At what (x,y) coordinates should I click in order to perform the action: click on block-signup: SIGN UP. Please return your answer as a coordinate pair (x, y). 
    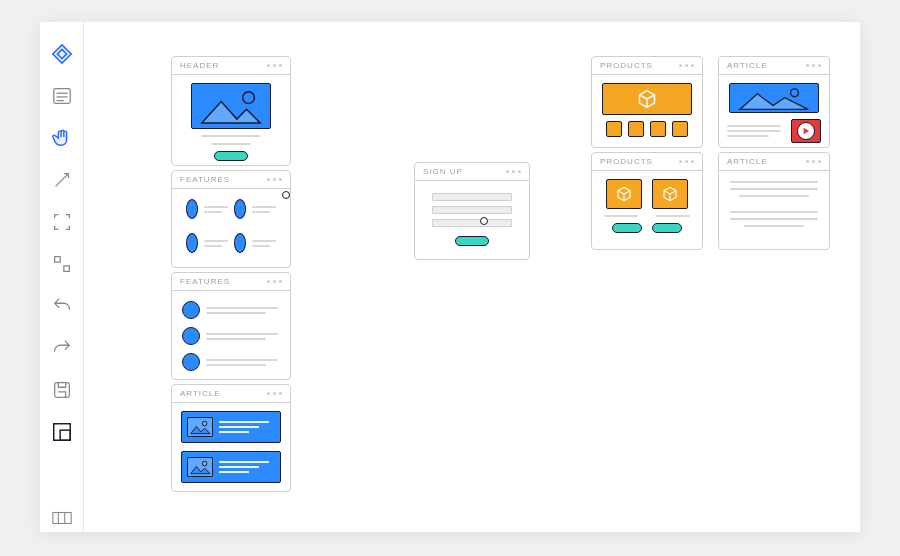
    Looking at the image, I should click on (472, 211).